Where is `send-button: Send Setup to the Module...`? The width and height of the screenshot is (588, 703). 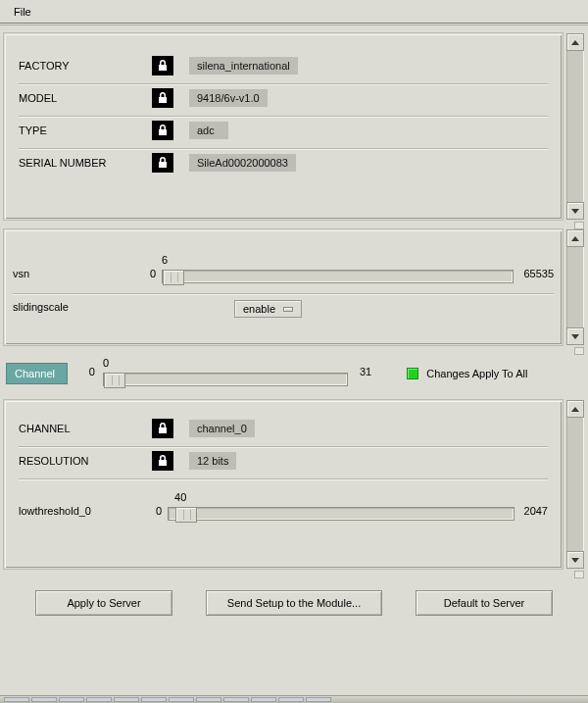
send-button: Send Setup to the Module... is located at coordinates (294, 603).